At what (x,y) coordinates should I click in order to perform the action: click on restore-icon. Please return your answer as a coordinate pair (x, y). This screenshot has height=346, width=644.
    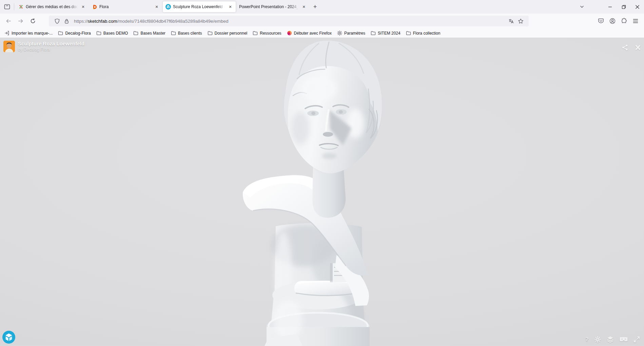
    Looking at the image, I should click on (624, 7).